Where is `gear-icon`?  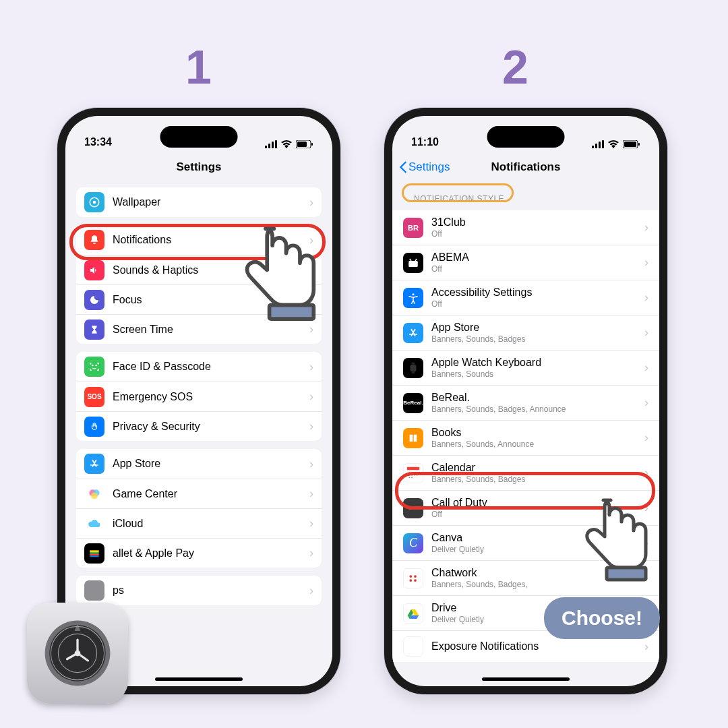 gear-icon is located at coordinates (78, 653).